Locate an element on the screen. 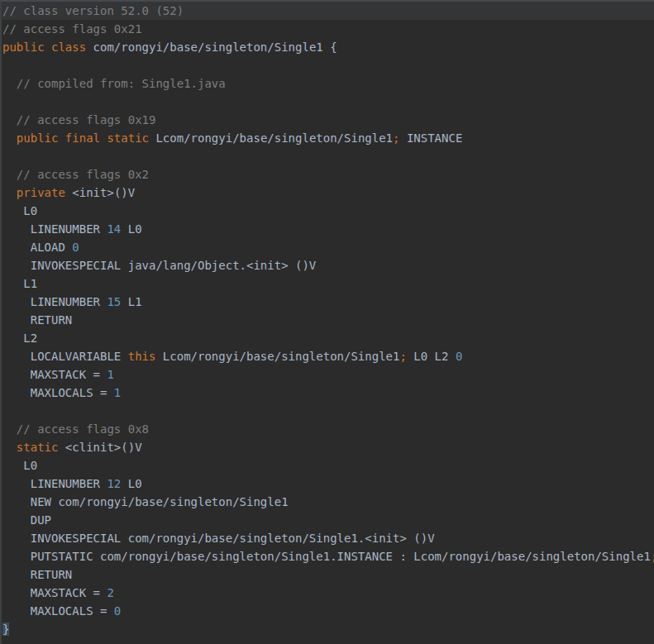 The width and height of the screenshot is (654, 644). editor-top-border is located at coordinates (327, 1).